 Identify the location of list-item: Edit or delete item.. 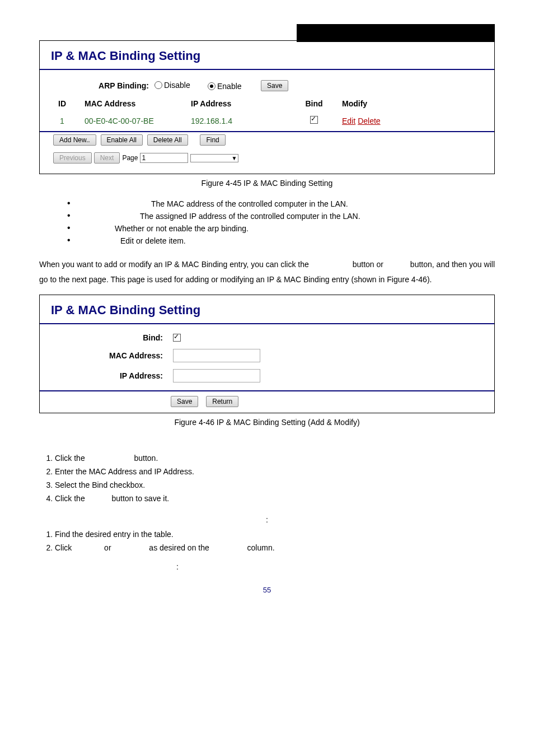
(267, 241).